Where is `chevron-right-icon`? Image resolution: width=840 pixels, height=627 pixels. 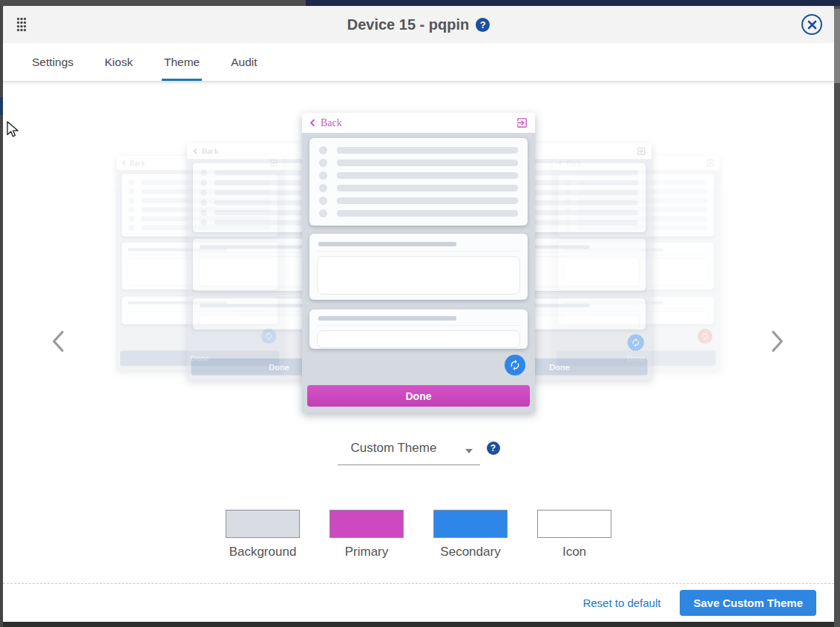 chevron-right-icon is located at coordinates (777, 341).